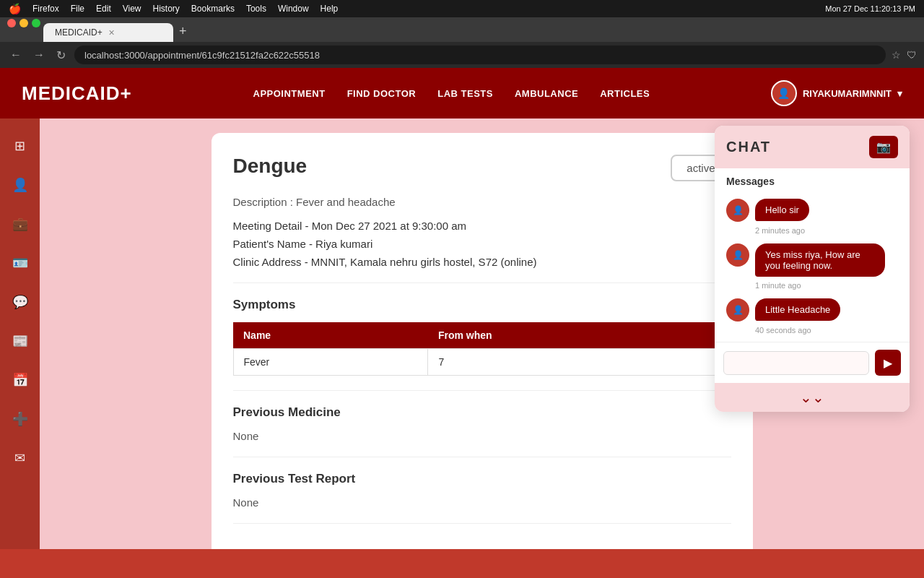 Image resolution: width=924 pixels, height=578 pixels. I want to click on window-maximize-dot, so click(36, 23).